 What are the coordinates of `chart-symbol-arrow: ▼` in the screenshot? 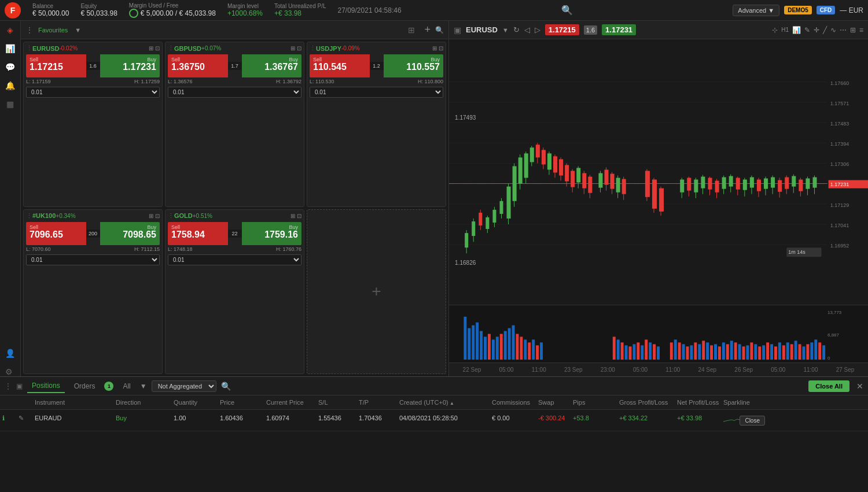 It's located at (506, 30).